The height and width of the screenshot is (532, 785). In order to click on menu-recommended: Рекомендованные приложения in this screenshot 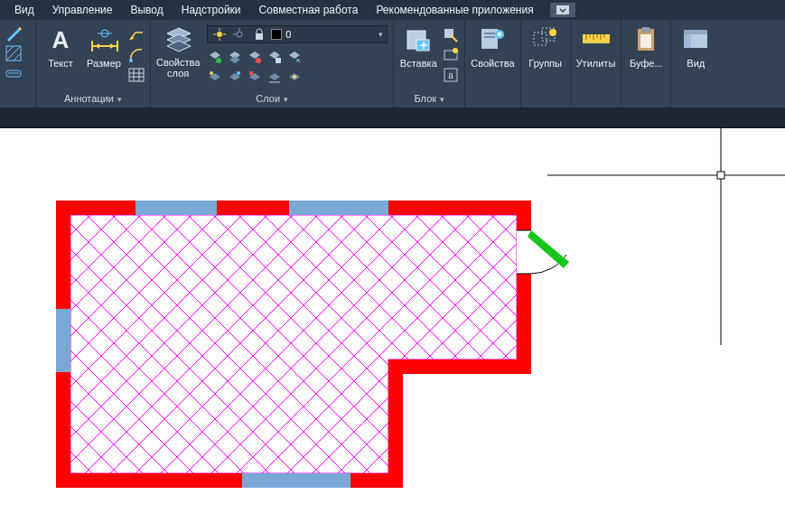, I will do `click(454, 10)`.